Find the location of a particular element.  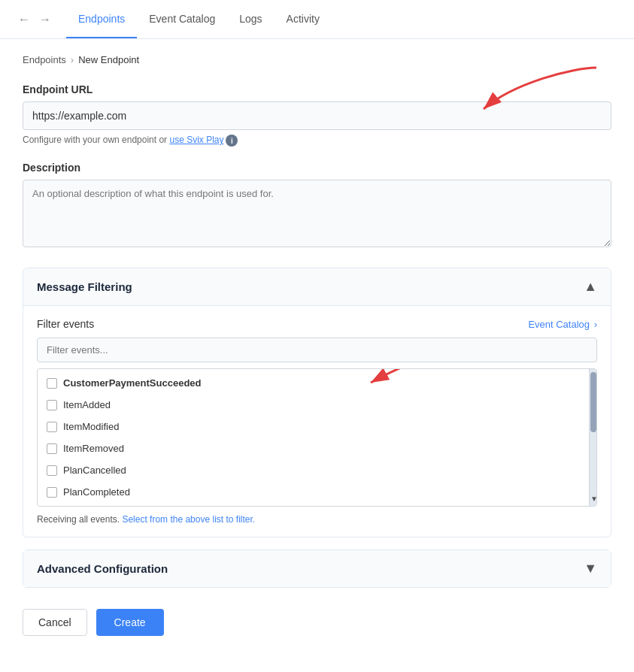

cancel-button: Cancel is located at coordinates (55, 622).